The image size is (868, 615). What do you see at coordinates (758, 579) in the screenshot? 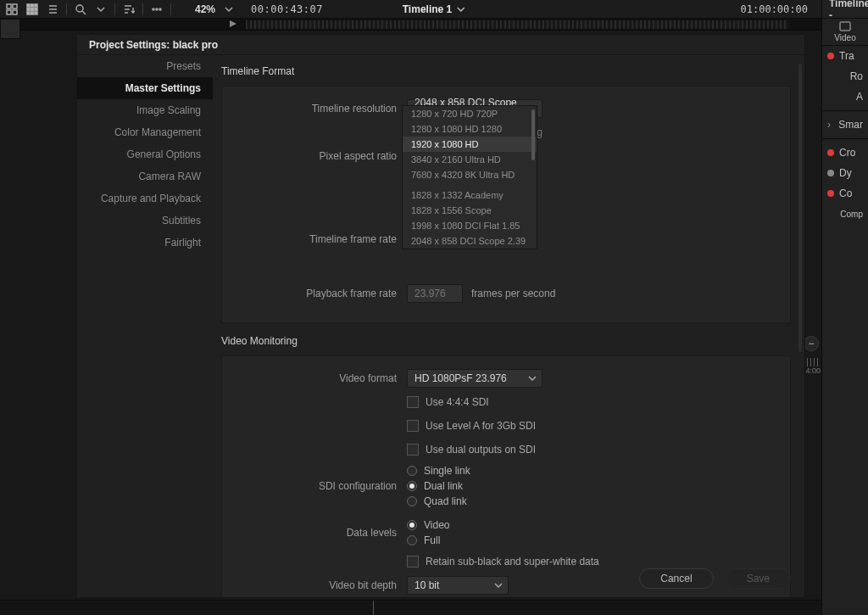
I see `save-button: Save` at bounding box center [758, 579].